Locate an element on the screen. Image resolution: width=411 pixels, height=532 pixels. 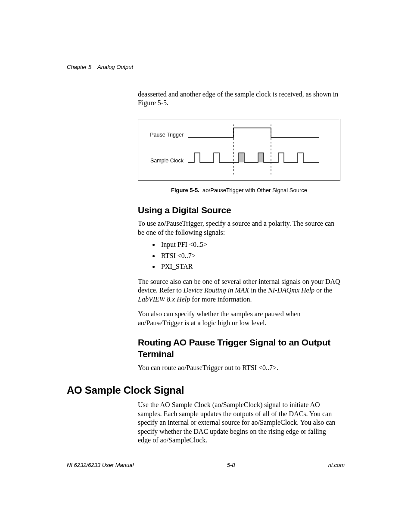
sec2-p1: You can route ao/PauseTrigger out to RTS… is located at coordinates (239, 368).